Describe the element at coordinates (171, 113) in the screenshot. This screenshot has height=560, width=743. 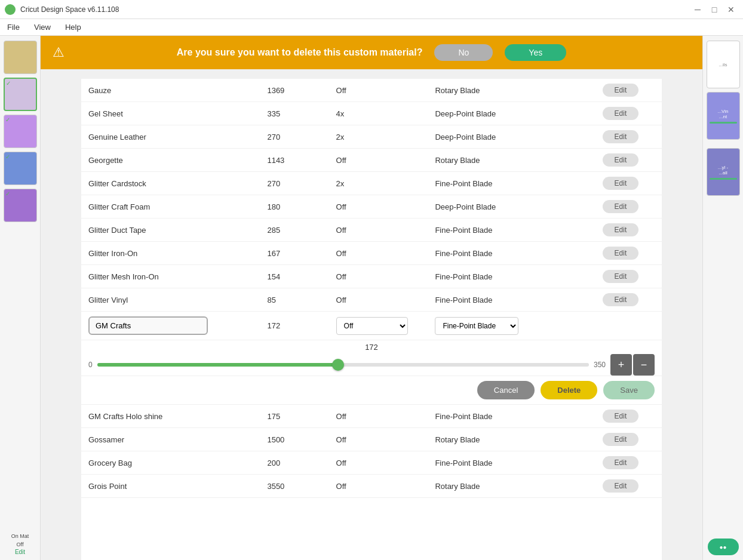
I see `cell-name: Gel Sheet` at that location.